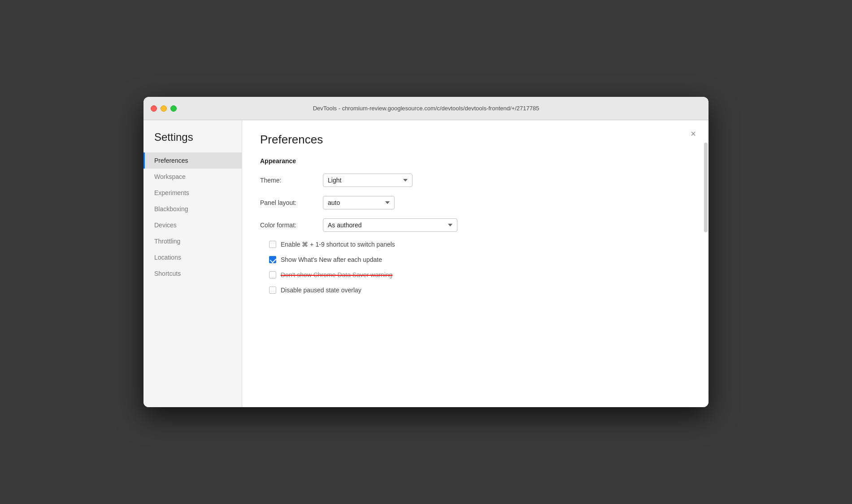 The width and height of the screenshot is (852, 504). What do you see at coordinates (480, 260) in the screenshot?
I see `whats-new-row: Show What's New after each update` at bounding box center [480, 260].